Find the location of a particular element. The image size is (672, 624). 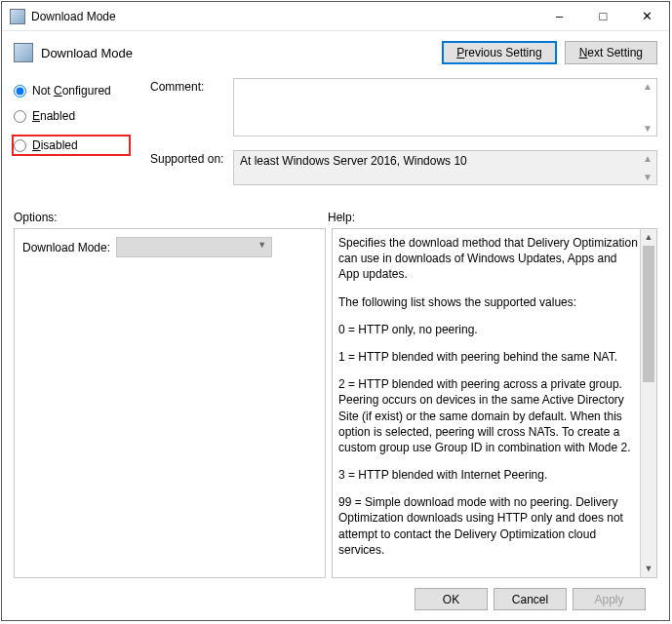

header-row: Download Mode Previous Setting Next Sett… is located at coordinates (336, 53).